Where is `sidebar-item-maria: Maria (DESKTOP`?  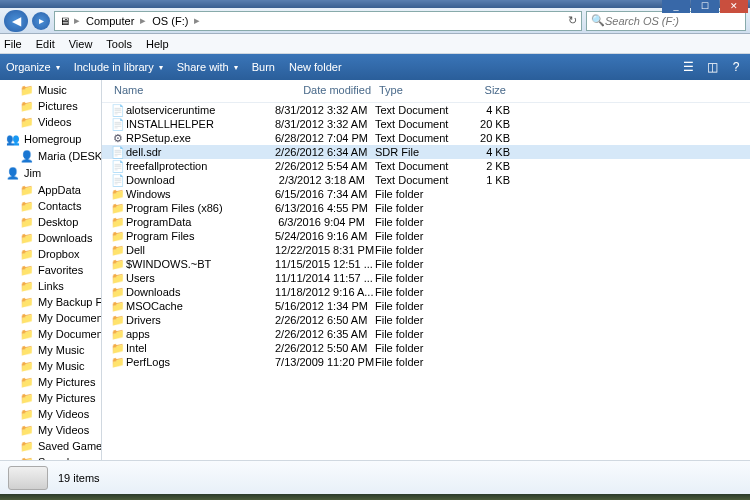 sidebar-item-maria: Maria (DESKTOP is located at coordinates (50, 156).